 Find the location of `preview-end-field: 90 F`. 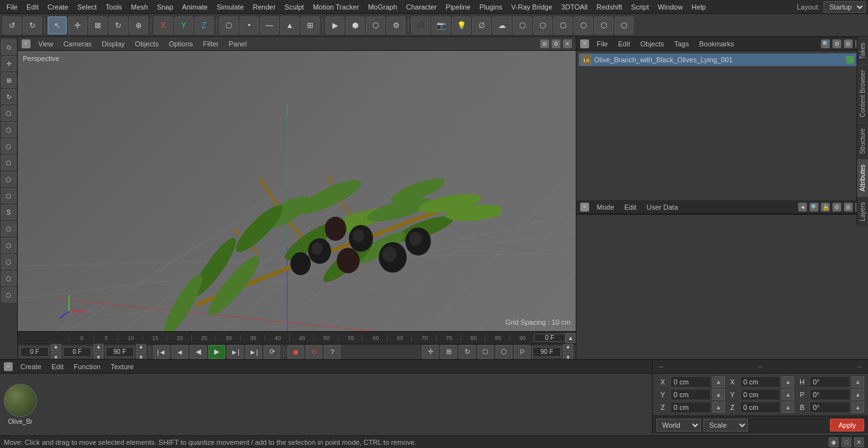

preview-end-field: 90 F is located at coordinates (119, 352).